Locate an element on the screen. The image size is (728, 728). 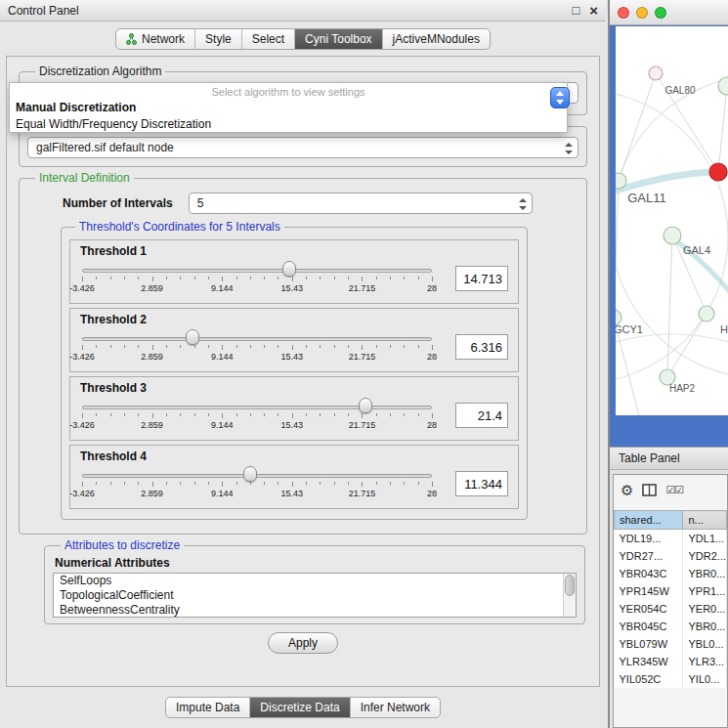
table-row: YPR145WYPR1... is located at coordinates (670, 591).